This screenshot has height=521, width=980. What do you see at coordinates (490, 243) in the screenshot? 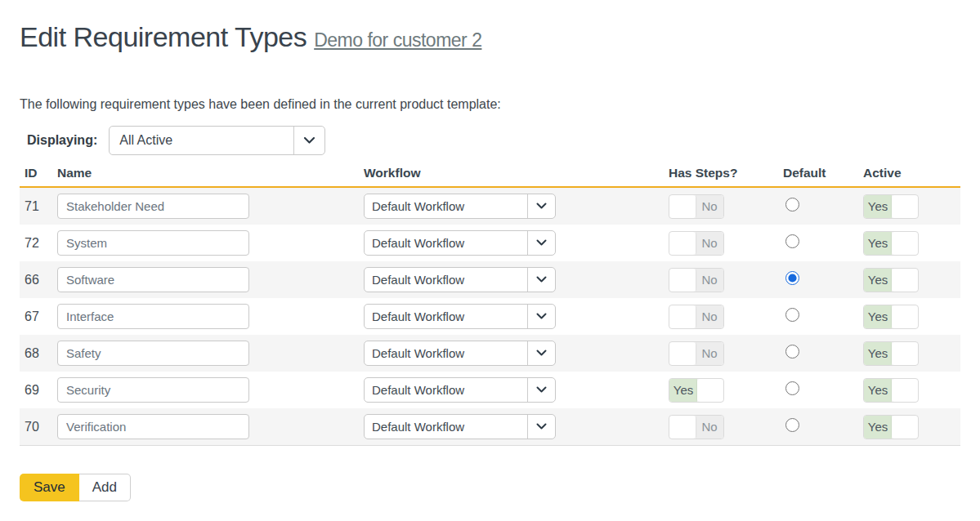
I see `table-row: 72 Default Workflow No Yes` at bounding box center [490, 243].